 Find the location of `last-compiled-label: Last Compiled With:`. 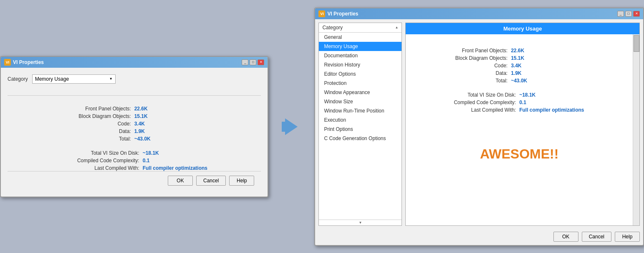

last-compiled-label: Last Compiled With: is located at coordinates (88, 168).